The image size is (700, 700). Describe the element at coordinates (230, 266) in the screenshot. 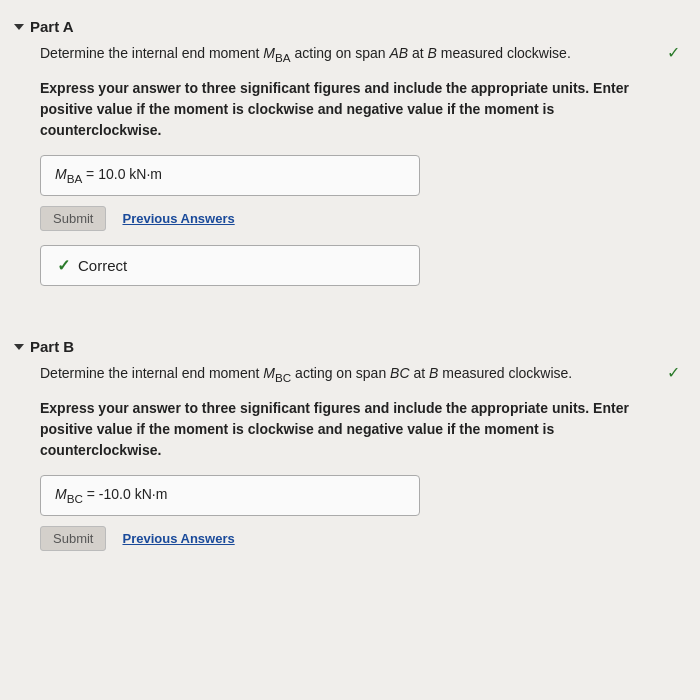

I see `part-a-correct-box: ✓ Correct` at that location.